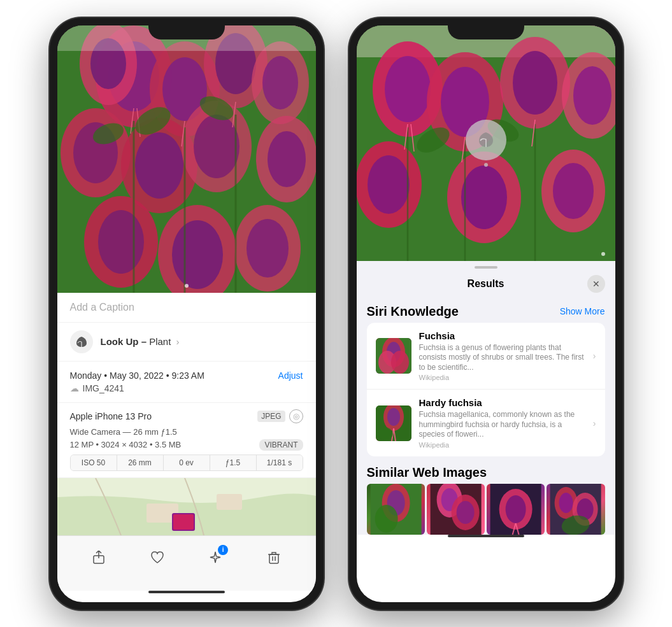 This screenshot has width=672, height=627. What do you see at coordinates (486, 140) in the screenshot?
I see `visual-search-leaf-icon` at bounding box center [486, 140].